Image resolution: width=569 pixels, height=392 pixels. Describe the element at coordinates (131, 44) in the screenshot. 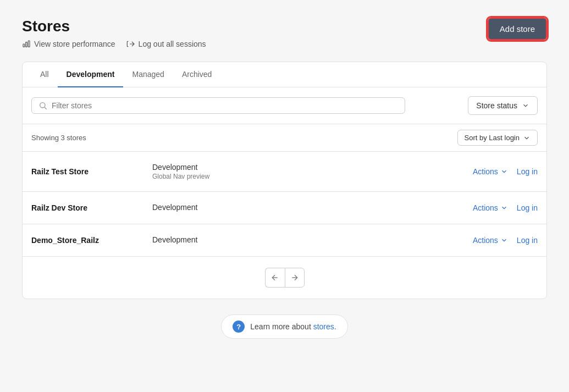

I see `logout-icon` at that location.